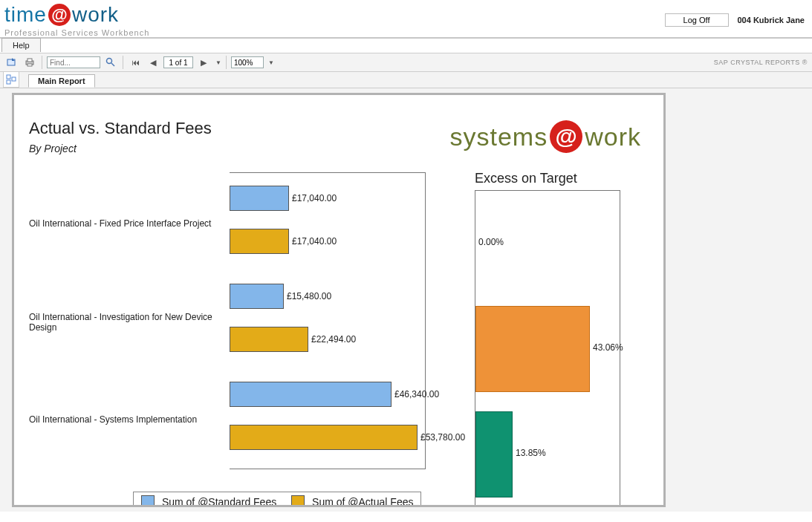  I want to click on app-logo: time @ work Professional Services Workbe…, so click(77, 20).